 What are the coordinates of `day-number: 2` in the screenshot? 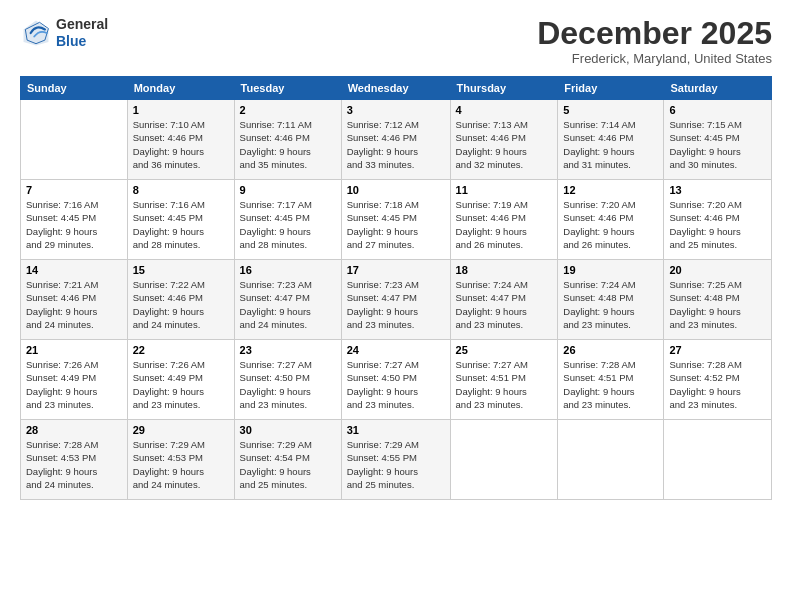 It's located at (288, 110).